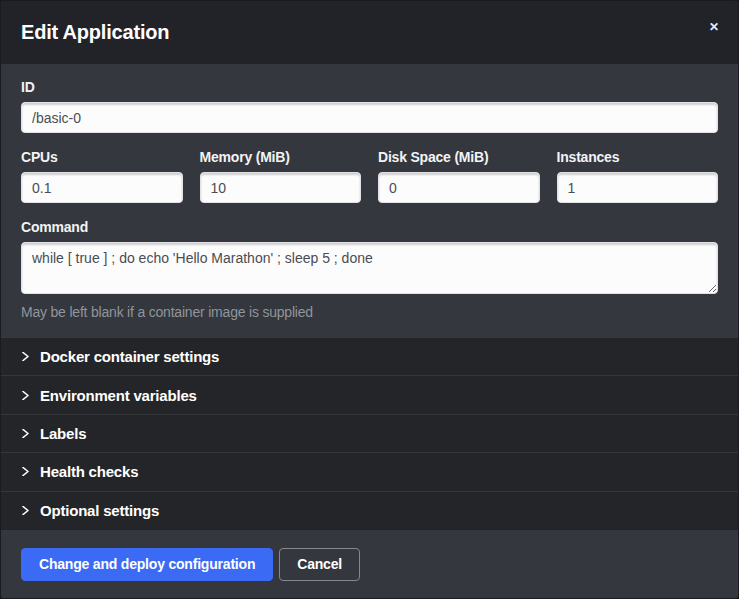 Image resolution: width=739 pixels, height=599 pixels. What do you see at coordinates (102, 188) in the screenshot?
I see `cpus-input` at bounding box center [102, 188].